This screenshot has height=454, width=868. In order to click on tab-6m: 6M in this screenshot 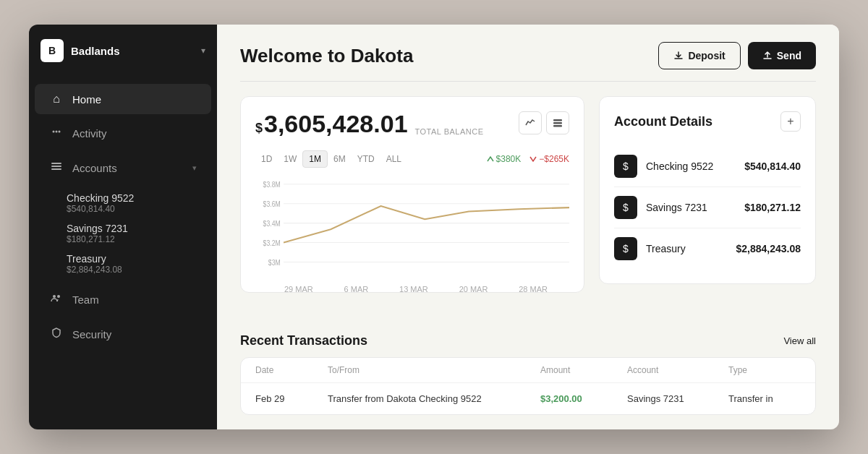, I will do `click(340, 159)`.